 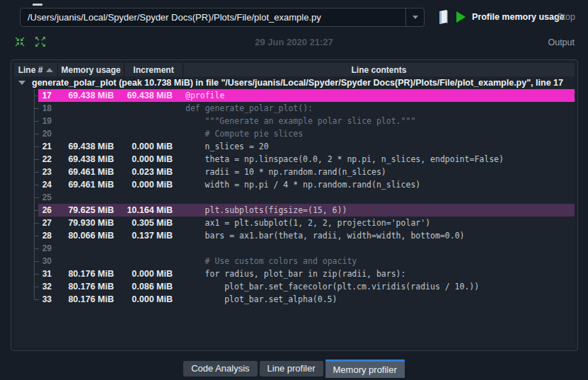 I want to click on tab-code-analysis: Code Analysis, so click(x=220, y=369).